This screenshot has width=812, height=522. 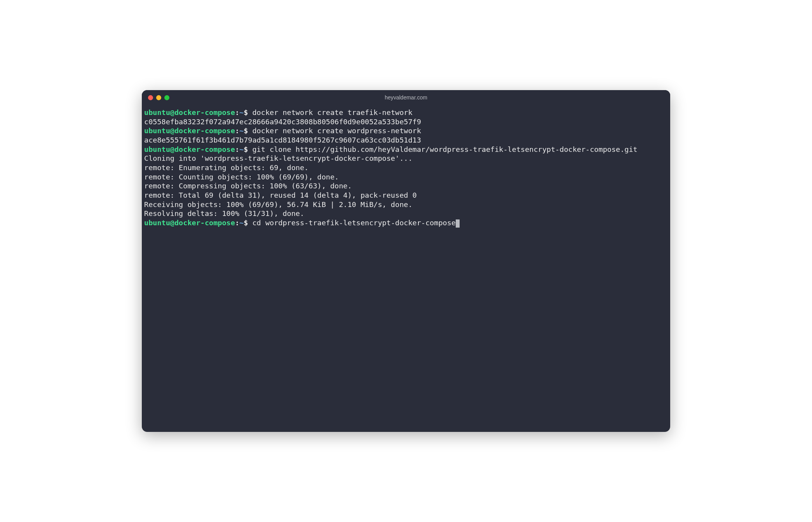 I want to click on output-line: remote: Compressing objects: 100% (63/63…, so click(x=406, y=186).